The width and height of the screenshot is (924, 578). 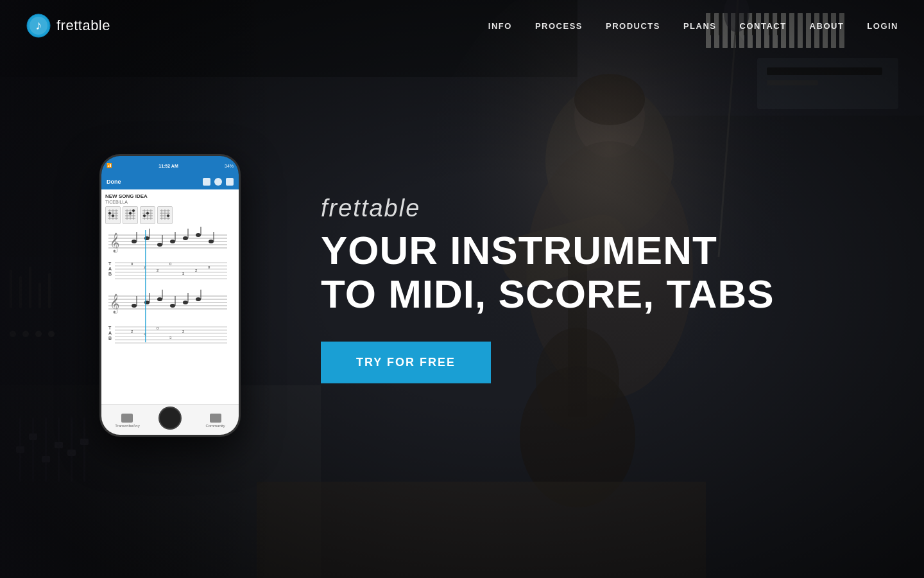 I want to click on phone-download-icon, so click(x=230, y=182).